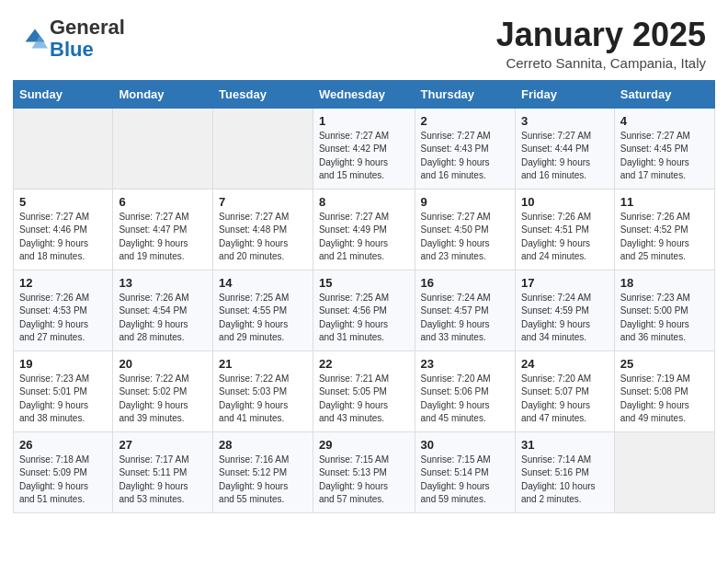  I want to click on calendar-cell: 22Sunrise: 7:21 AM Sunset: 5:05 PM Dayli…, so click(364, 391).